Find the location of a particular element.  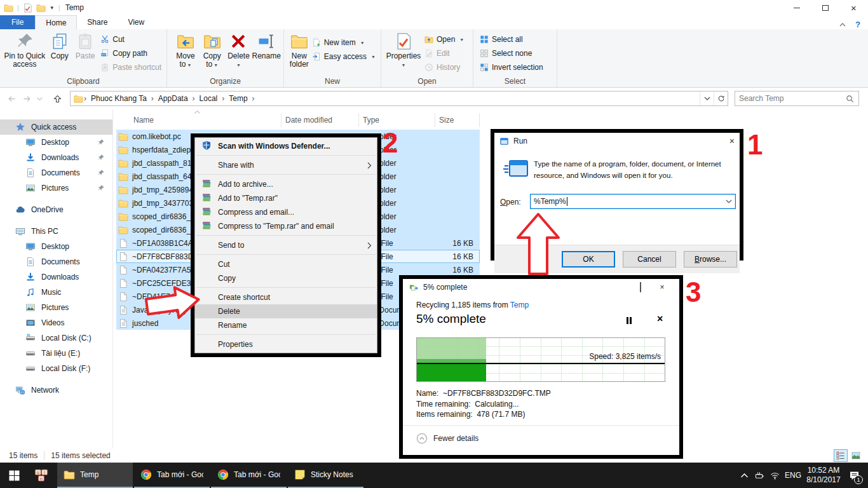

location-link: Temp is located at coordinates (520, 305).